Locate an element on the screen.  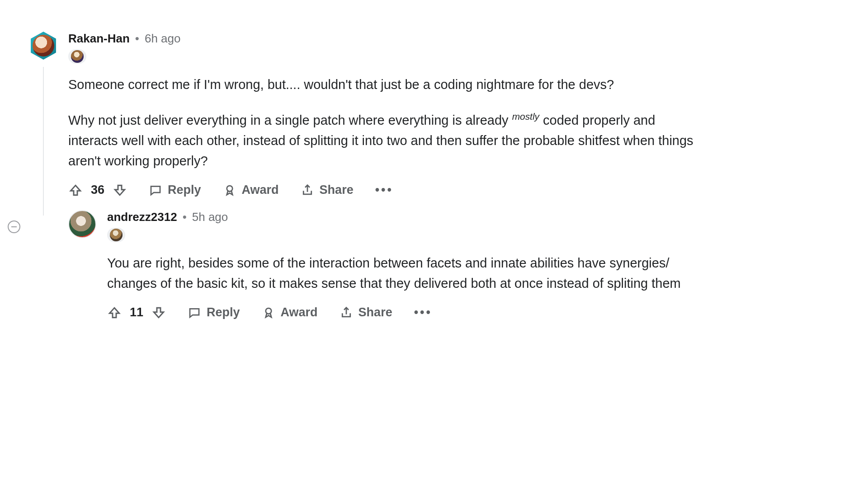
vote-group: 11 is located at coordinates (137, 313).